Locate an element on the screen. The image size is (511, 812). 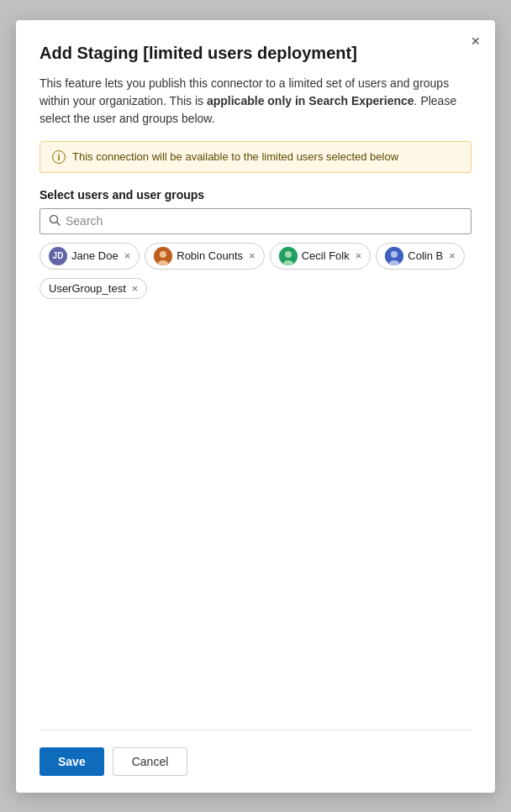
remove-cecil-folk-button: × is located at coordinates (358, 255).